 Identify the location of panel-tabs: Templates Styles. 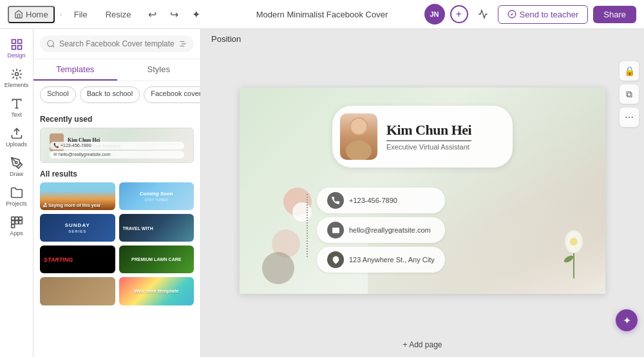
(117, 70).